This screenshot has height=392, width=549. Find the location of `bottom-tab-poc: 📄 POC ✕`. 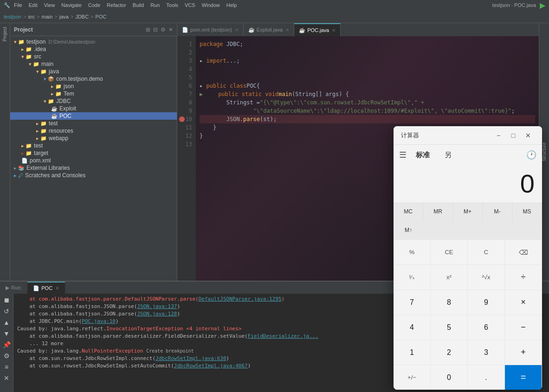

bottom-tab-poc: 📄 POC ✕ is located at coordinates (46, 288).